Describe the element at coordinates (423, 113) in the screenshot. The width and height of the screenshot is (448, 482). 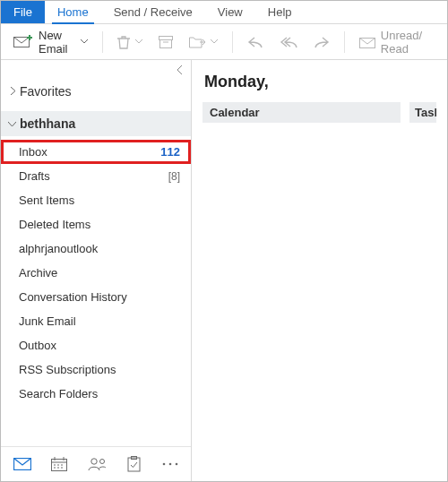
I see `tasks-column-header: Tasks` at that location.